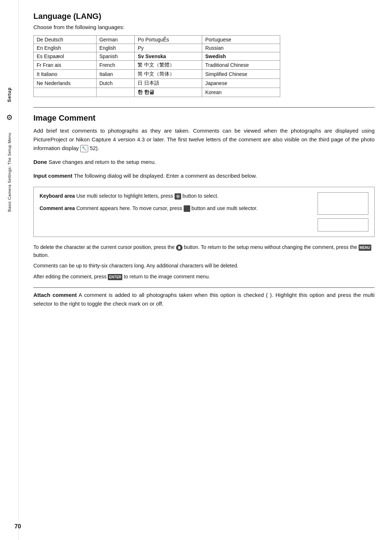 This screenshot has width=392, height=540. What do you see at coordinates (157, 65) in the screenshot?
I see `table-row: Fr Fran ais French 繁 中文（繁體） Traditional …` at bounding box center [157, 65].